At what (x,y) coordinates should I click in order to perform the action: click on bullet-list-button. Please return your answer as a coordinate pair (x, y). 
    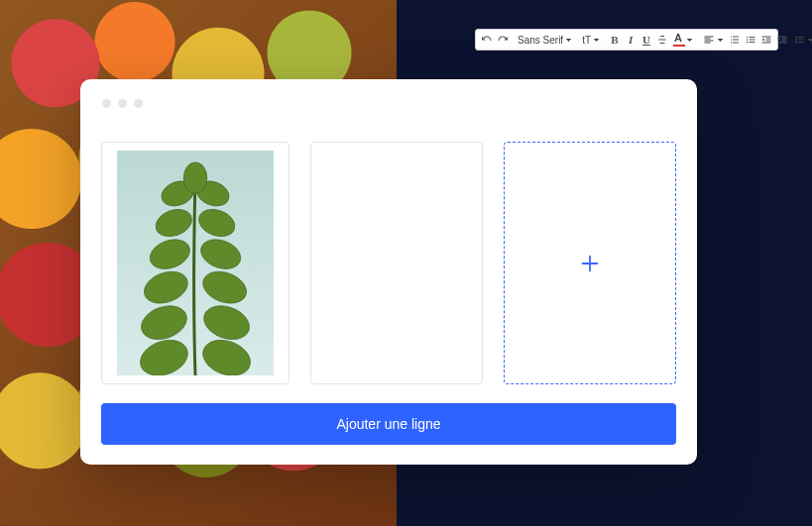
    Looking at the image, I should click on (751, 40).